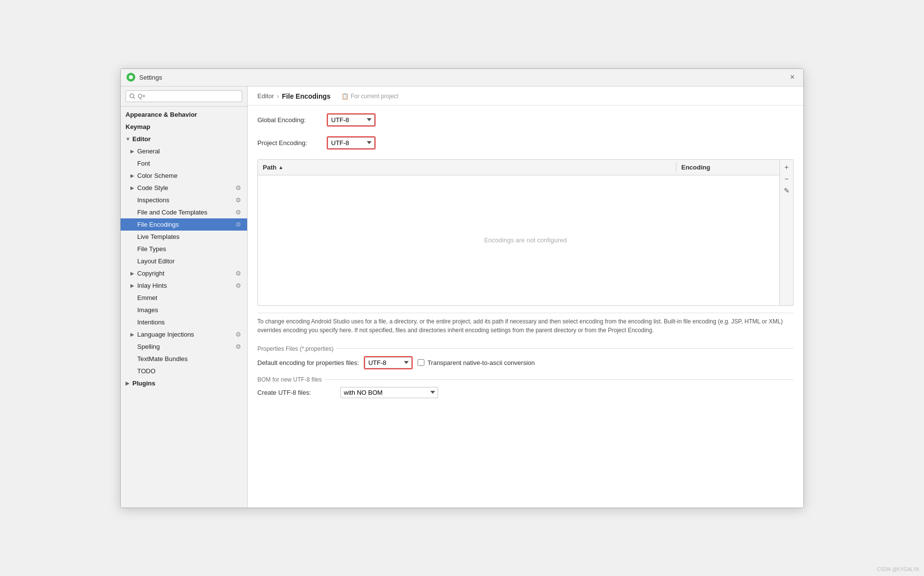 The image size is (924, 576). What do you see at coordinates (421, 363) in the screenshot?
I see `transparent-checkbox` at bounding box center [421, 363].